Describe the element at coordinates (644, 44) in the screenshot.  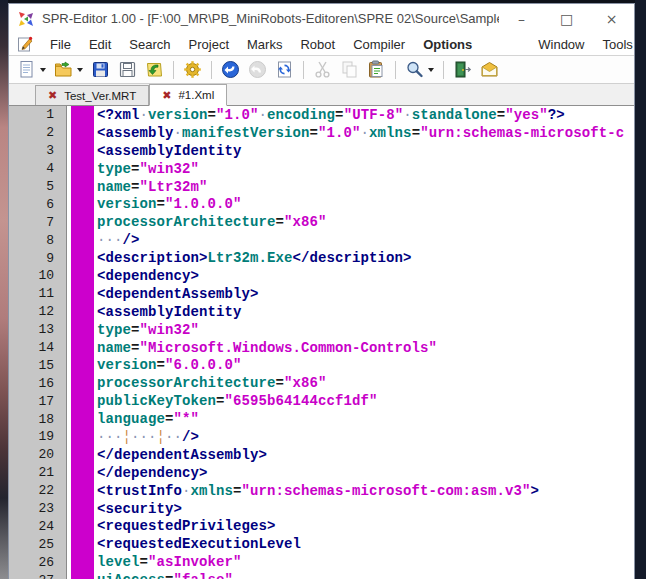
I see `menu-help: Help` at that location.